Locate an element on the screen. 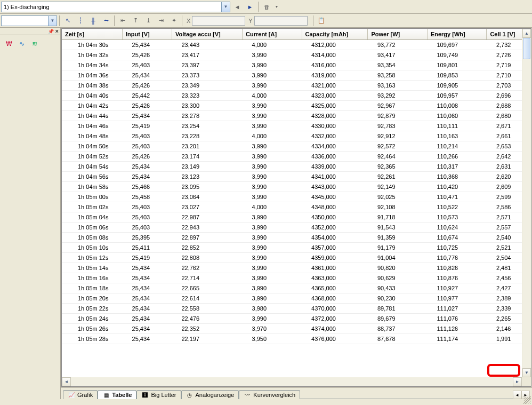 This screenshot has height=405, width=532. table-row: 1h 05m 16s25,43422,7143,9904363,00090,62… is located at coordinates (296, 279).